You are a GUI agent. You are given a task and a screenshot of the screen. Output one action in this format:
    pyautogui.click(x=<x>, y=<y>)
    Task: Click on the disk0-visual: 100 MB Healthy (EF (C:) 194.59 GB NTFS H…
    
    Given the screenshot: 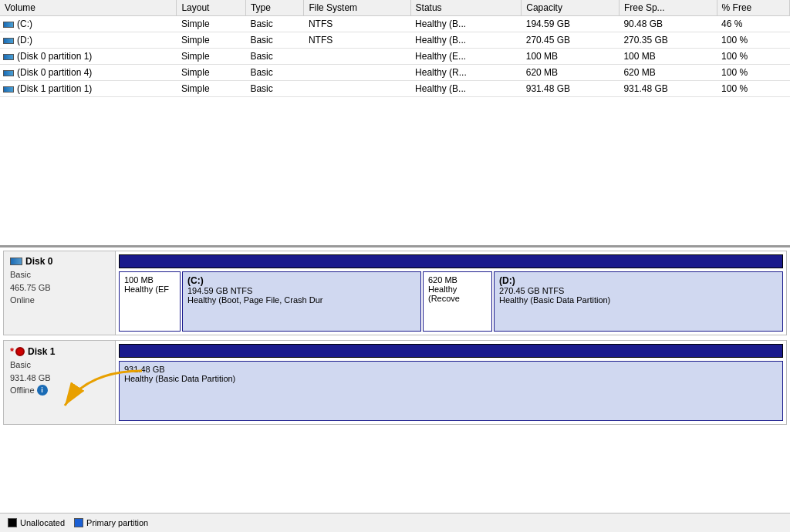 What is the action you would take?
    pyautogui.click(x=451, y=293)
    